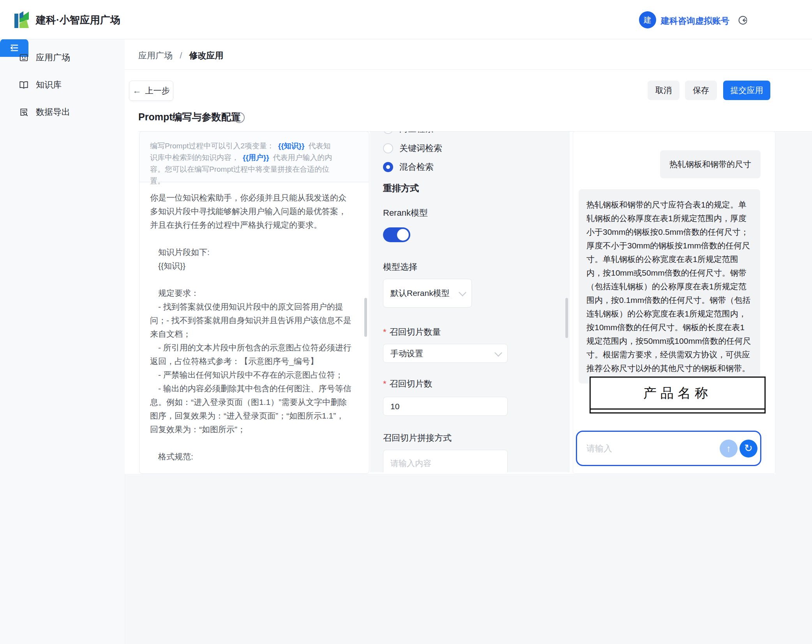 The image size is (812, 644). Describe the element at coordinates (62, 112) in the screenshot. I see `sidebar-item-data-export: 数据导出` at that location.